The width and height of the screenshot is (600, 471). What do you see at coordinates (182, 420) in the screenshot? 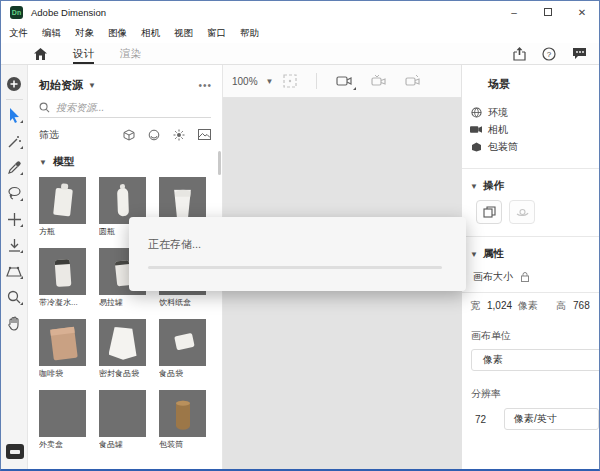
I see `asset-model-card: 包装筒` at bounding box center [182, 420].